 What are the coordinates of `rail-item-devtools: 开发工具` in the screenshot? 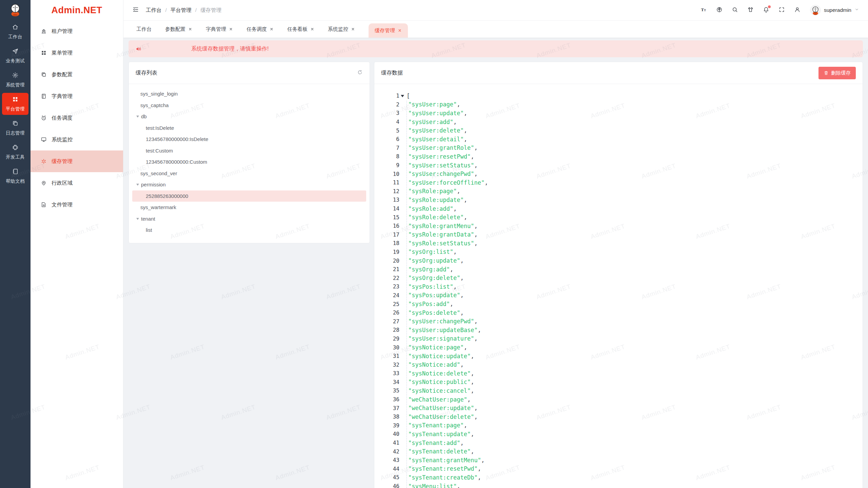 It's located at (15, 152).